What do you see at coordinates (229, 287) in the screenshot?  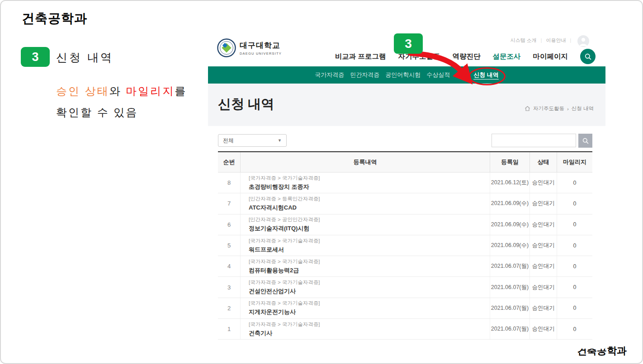 I see `cell-no: 3` at bounding box center [229, 287].